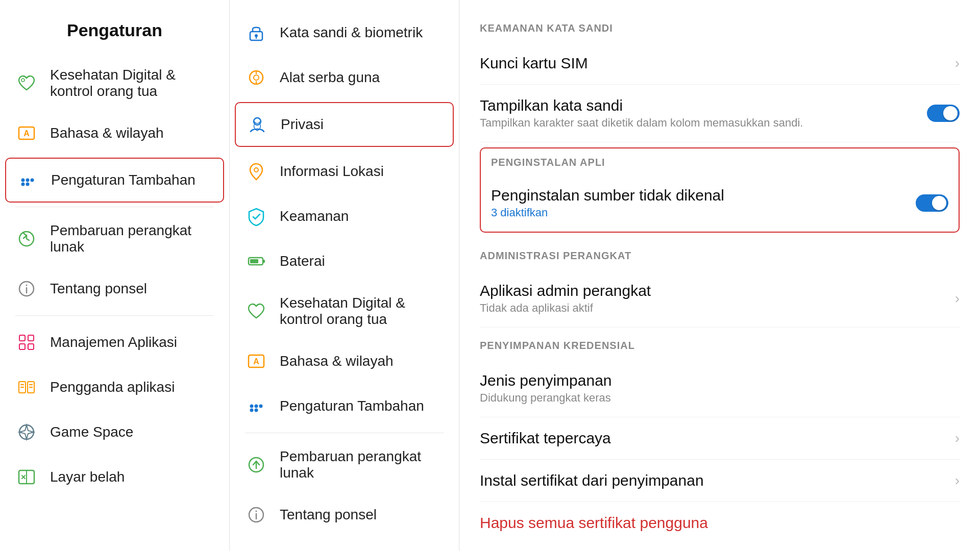 The width and height of the screenshot is (980, 551). Describe the element at coordinates (720, 113) in the screenshot. I see `right-item-show-password: Tampilkan kata sandi Tampilkan karakter …` at that location.